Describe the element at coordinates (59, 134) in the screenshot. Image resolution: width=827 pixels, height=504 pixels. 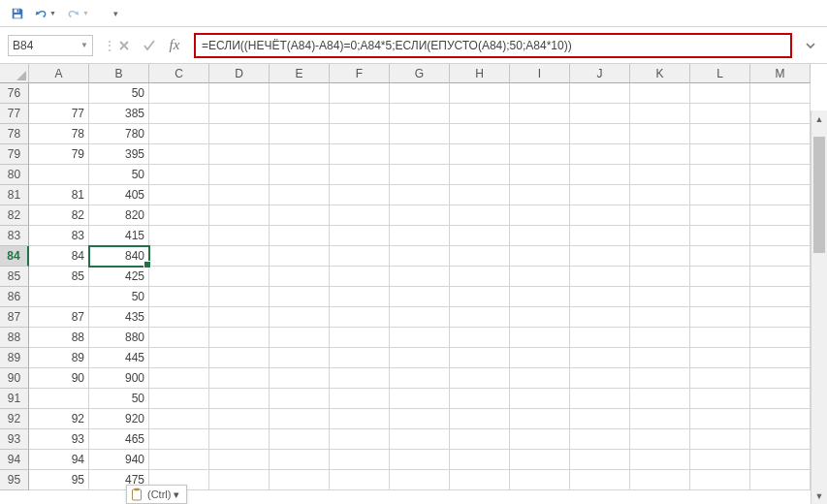
I see `cell: 78` at that location.